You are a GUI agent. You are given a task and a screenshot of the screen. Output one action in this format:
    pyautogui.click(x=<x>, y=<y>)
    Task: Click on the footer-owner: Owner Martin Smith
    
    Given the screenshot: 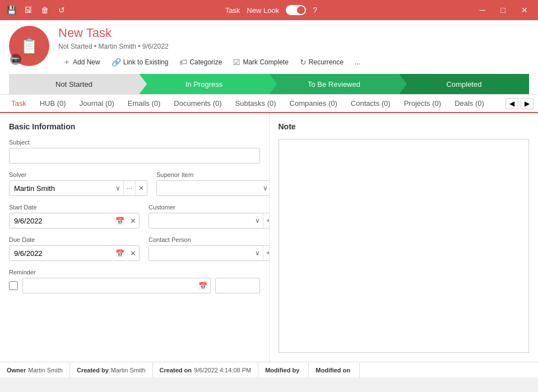 What is the action you would take?
    pyautogui.click(x=35, y=370)
    